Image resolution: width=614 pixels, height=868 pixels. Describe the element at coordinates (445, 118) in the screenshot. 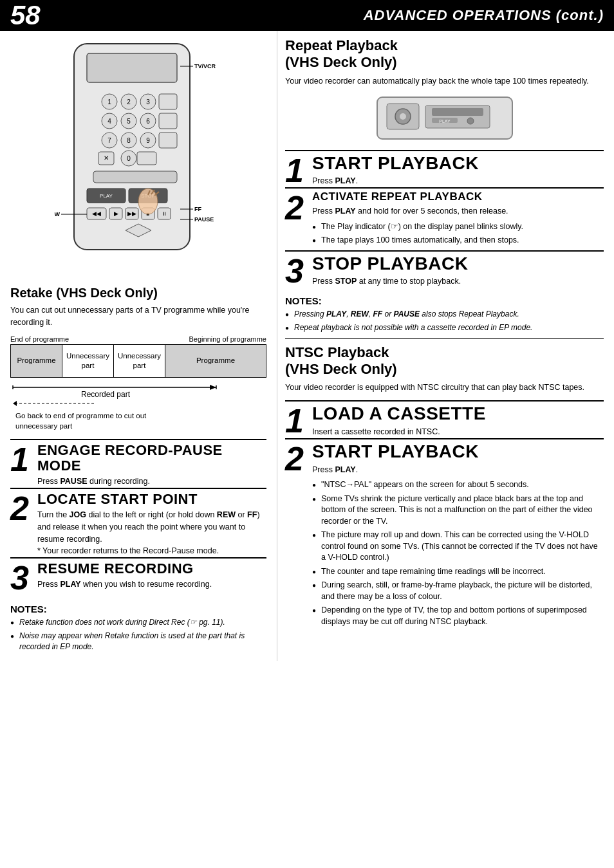

I see `vcr-image: PLAY` at that location.